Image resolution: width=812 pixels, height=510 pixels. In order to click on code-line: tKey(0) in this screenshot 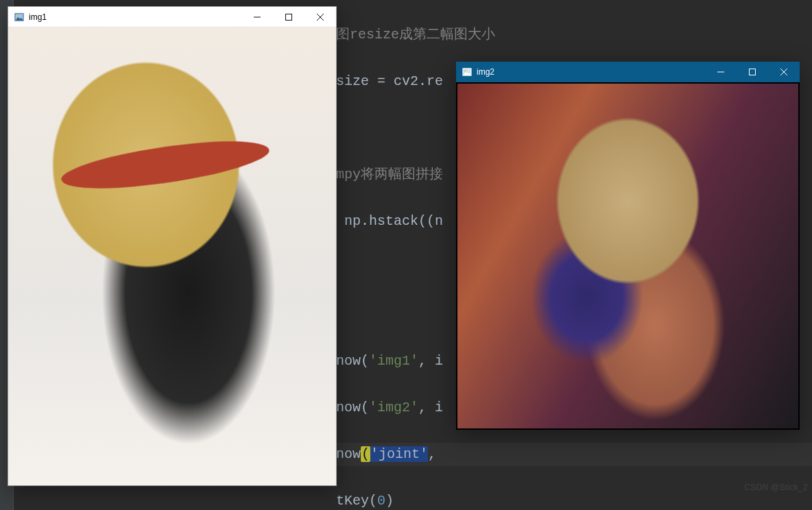, I will do `click(574, 500)`.